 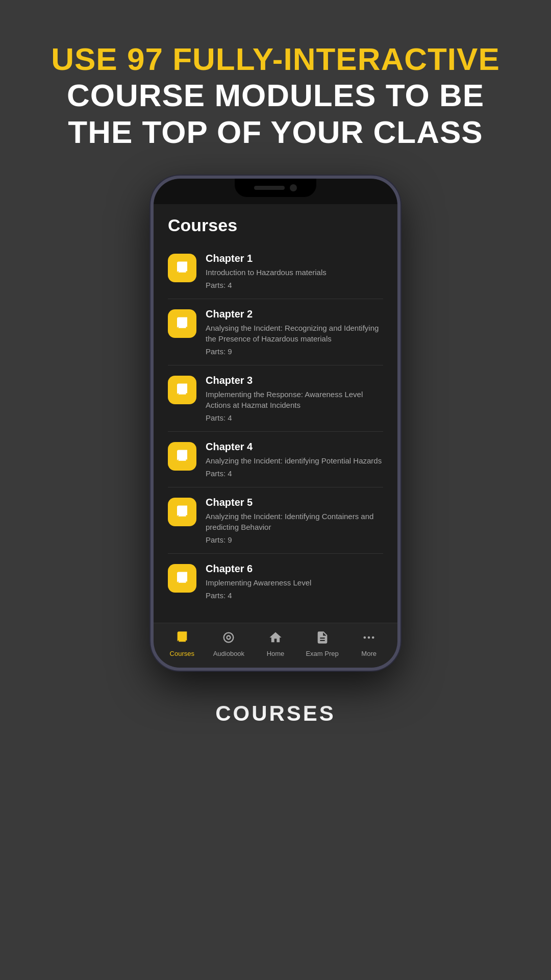 What do you see at coordinates (294, 569) in the screenshot?
I see `chapter-name: Chapter 6` at bounding box center [294, 569].